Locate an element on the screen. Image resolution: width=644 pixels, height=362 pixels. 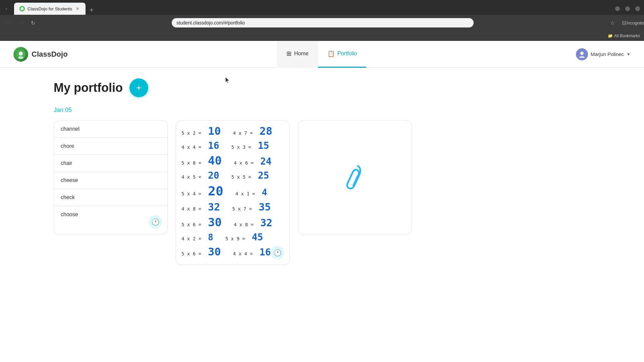
tab-list-button: ▼ is located at coordinates (6, 9).